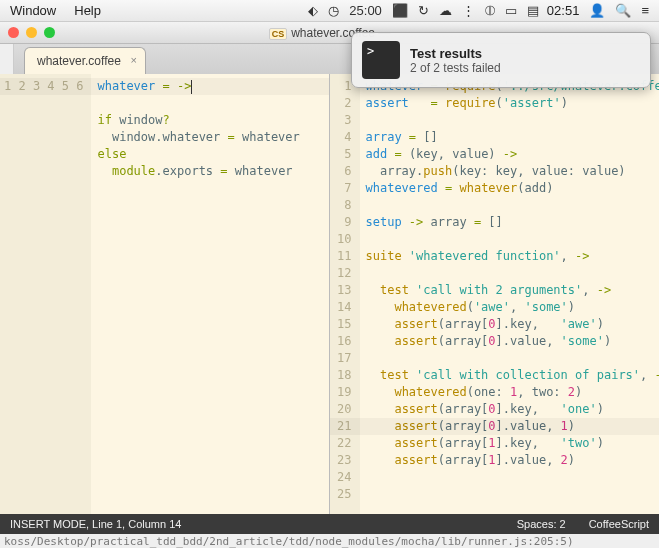 Image resolution: width=659 pixels, height=548 pixels. Describe the element at coordinates (330, 11) in the screenshot. I see `menubar: Window Help ⬖ ◷ 25:00 ⬛ ↻ ☁ ⋮ ⦷ ▭ ▤ 02:5…` at that location.